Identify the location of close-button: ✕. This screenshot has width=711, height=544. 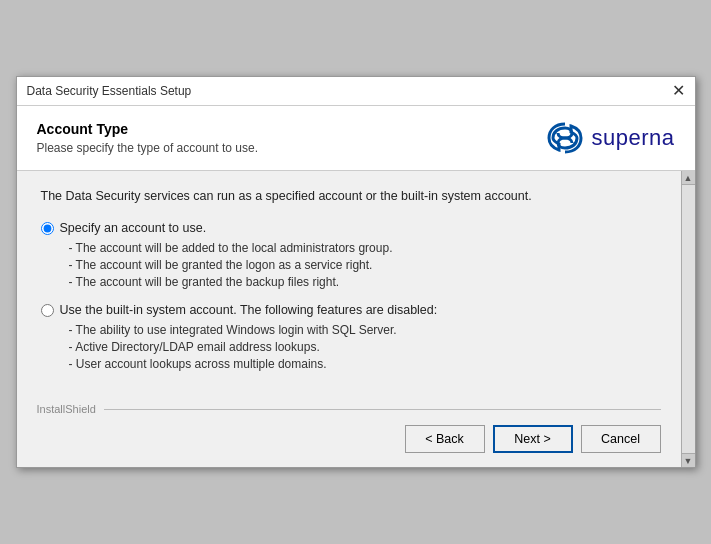
(678, 91).